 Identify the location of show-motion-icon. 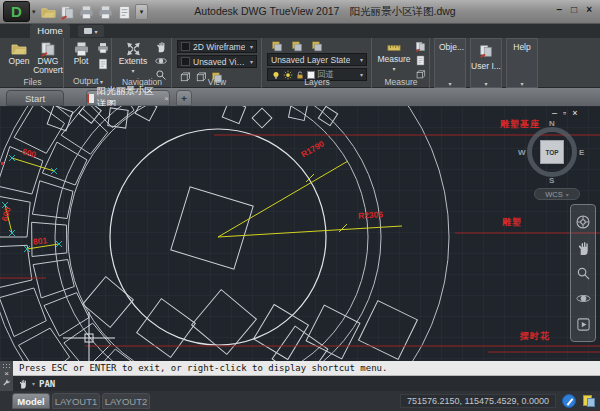
(584, 324).